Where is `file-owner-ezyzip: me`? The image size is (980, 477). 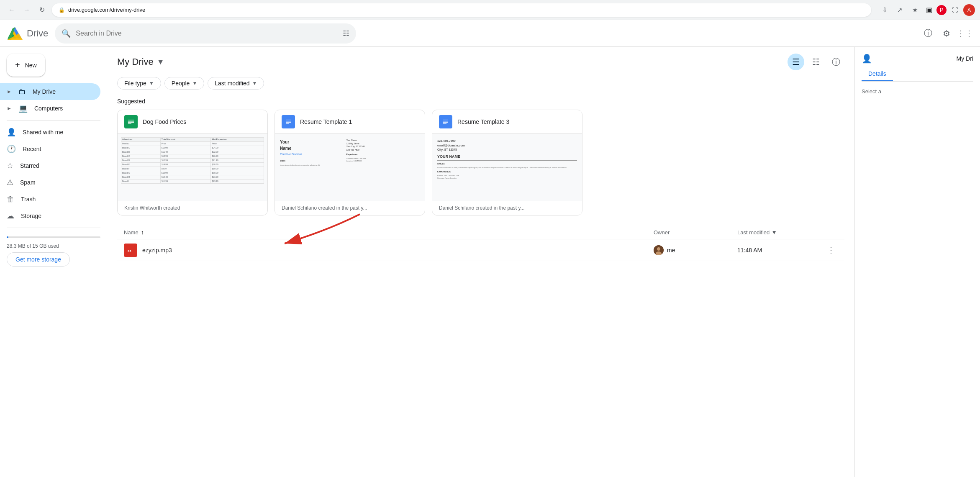
file-owner-ezyzip: me is located at coordinates (695, 250).